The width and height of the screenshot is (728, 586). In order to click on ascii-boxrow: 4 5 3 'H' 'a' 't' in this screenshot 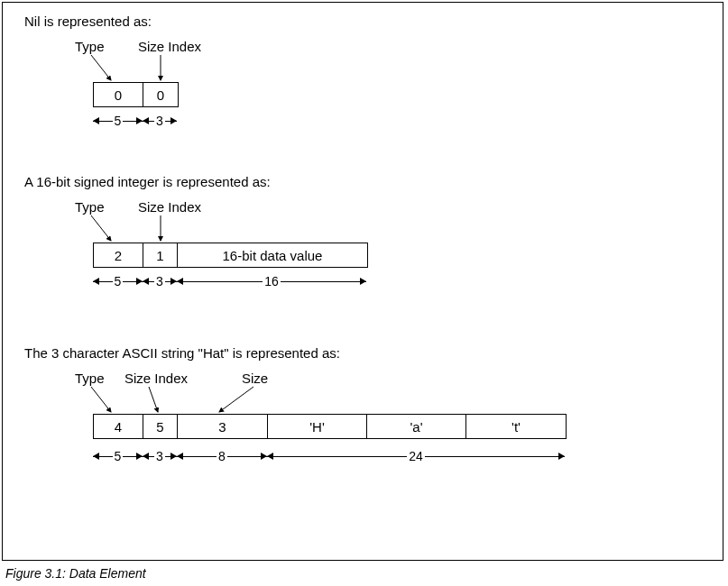, I will do `click(330, 426)`.